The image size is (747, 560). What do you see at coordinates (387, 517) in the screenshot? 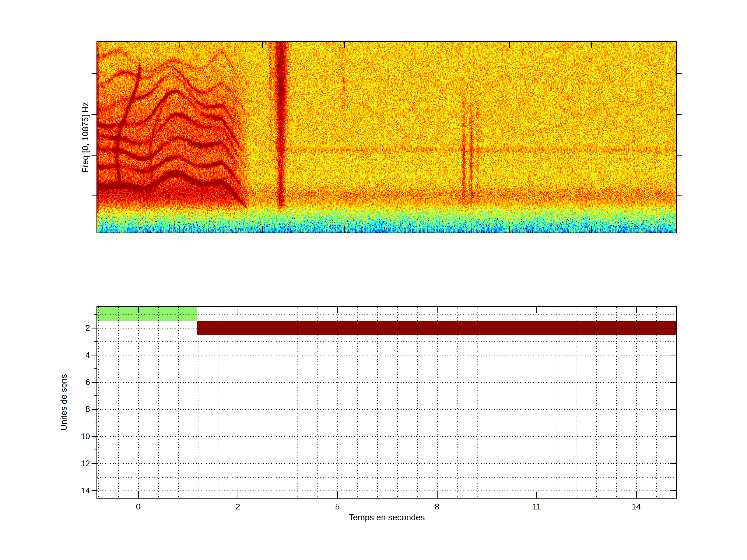
I see `units-xlabel: Temps en secondes` at bounding box center [387, 517].